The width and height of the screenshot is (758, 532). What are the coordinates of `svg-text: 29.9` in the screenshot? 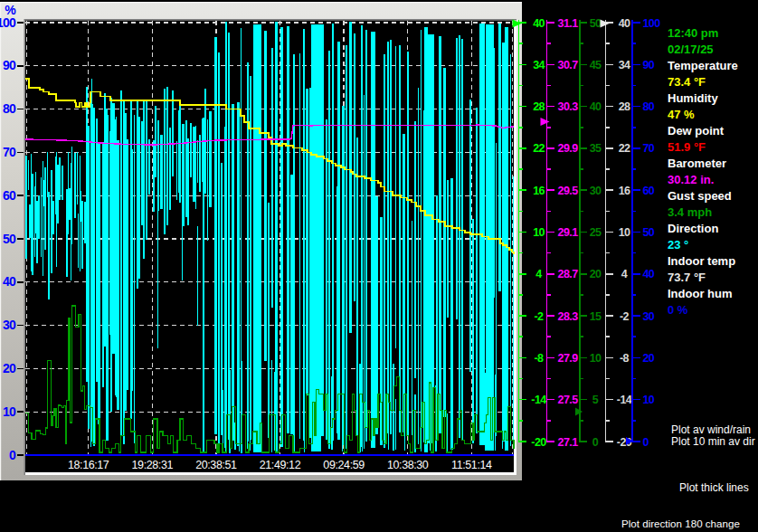 It's located at (568, 148).